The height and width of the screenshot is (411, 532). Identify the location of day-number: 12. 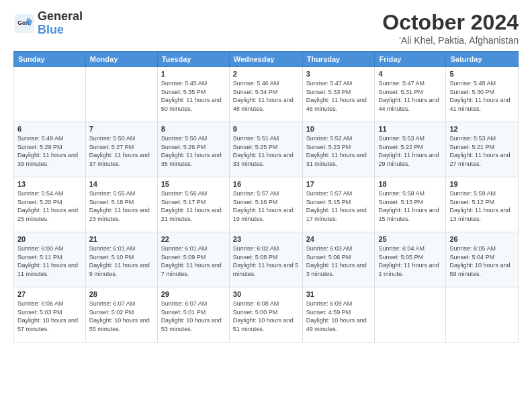
(482, 129).